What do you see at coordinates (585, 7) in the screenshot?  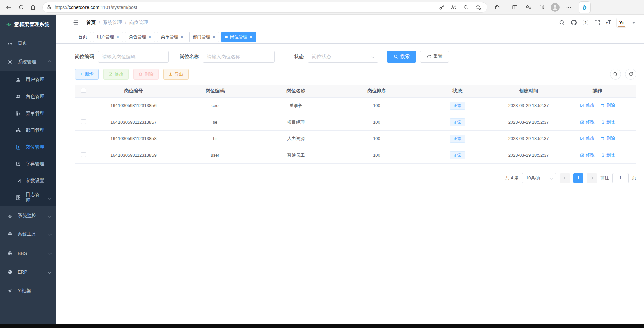 I see `bing-chat-icon: b` at bounding box center [585, 7].